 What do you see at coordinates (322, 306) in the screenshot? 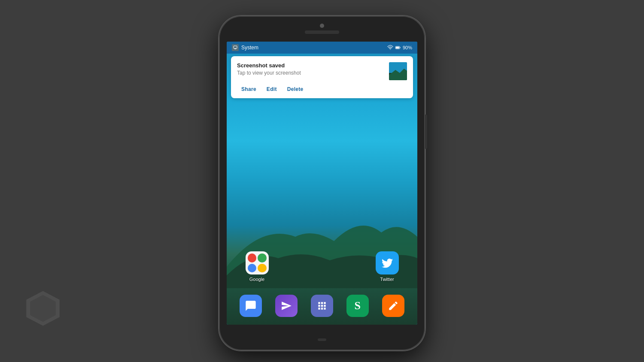
I see `dock: S` at bounding box center [322, 306].